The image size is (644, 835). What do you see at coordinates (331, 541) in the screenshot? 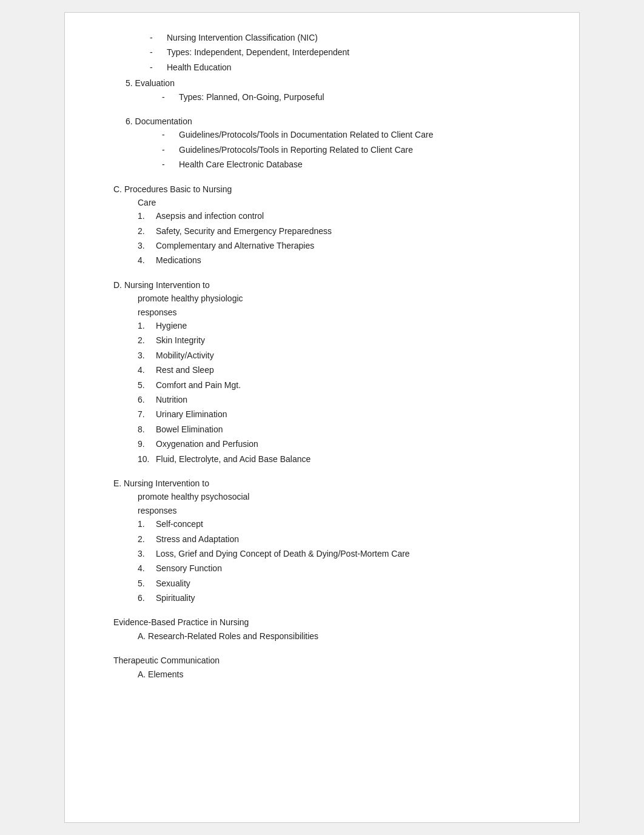
I see `section-e: E. Nursing Intervention to promote healt…` at bounding box center [331, 541].